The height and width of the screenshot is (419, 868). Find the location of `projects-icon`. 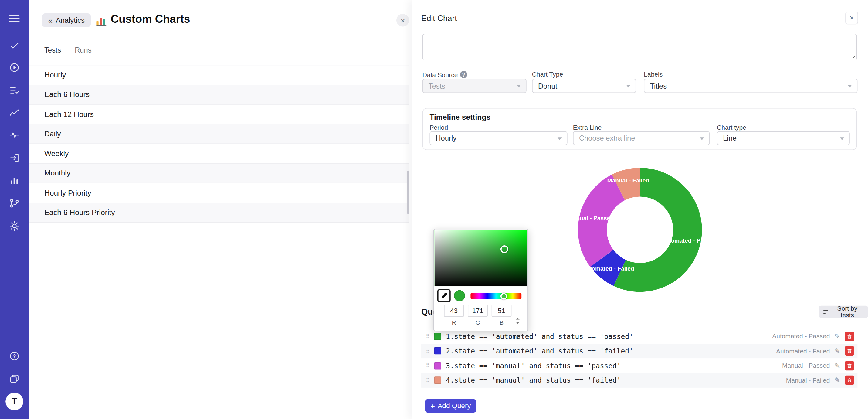

projects-icon is located at coordinates (14, 379).